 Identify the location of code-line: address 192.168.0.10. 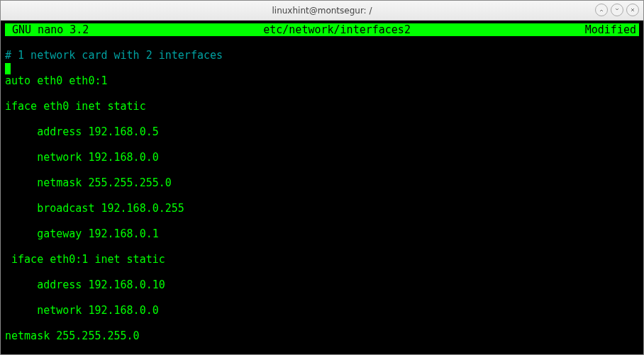
(322, 285).